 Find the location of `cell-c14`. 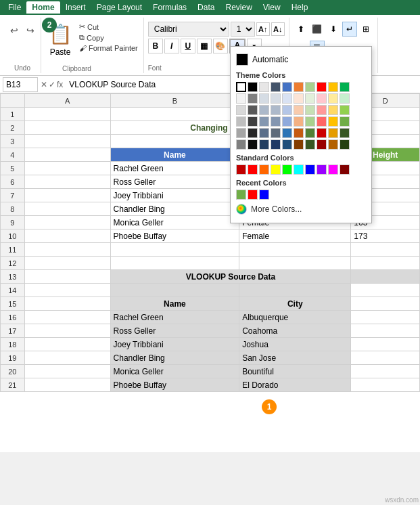

cell-c14 is located at coordinates (295, 290).